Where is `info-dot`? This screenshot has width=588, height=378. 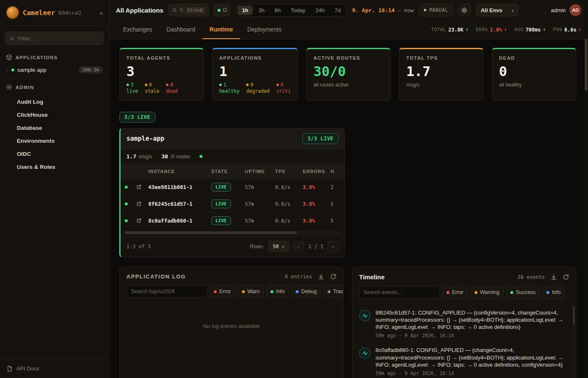
info-dot is located at coordinates (272, 291).